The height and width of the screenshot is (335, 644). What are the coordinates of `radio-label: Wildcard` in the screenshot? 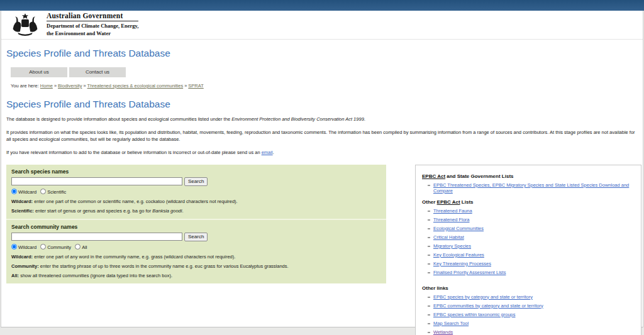 It's located at (28, 192).